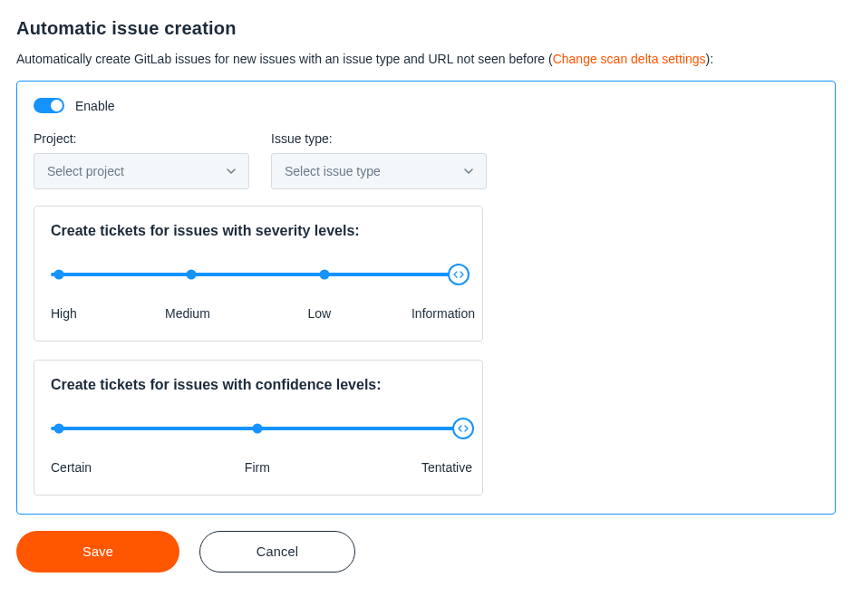  What do you see at coordinates (49, 105) in the screenshot?
I see `enable-toggle` at bounding box center [49, 105].